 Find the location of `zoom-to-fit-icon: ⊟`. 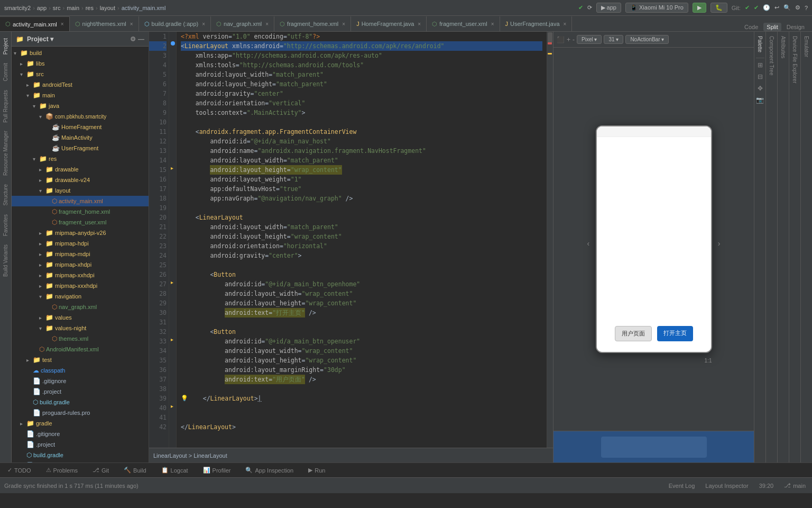

zoom-to-fit-icon: ⊟ is located at coordinates (760, 77).